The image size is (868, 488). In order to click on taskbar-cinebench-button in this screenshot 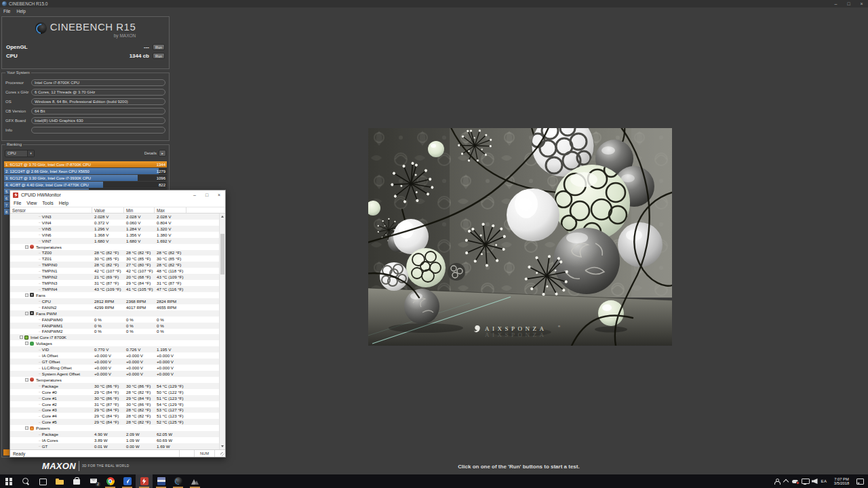, I will do `click(178, 481)`.